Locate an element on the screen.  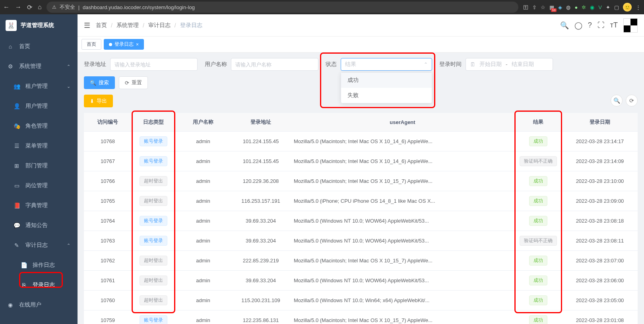
sidebar-item: ⊞部门管理 is located at coordinates (39, 166).